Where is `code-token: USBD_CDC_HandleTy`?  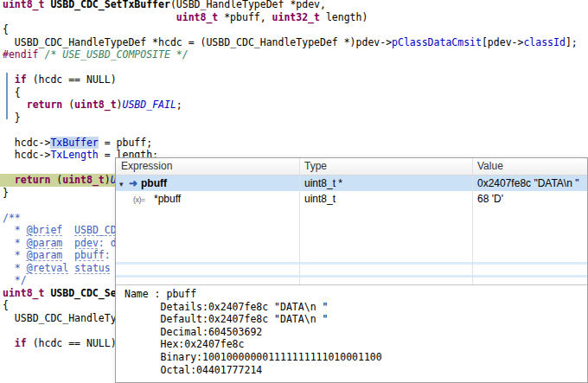 code-token: USBD_CDC_HandleTy is located at coordinates (66, 318).